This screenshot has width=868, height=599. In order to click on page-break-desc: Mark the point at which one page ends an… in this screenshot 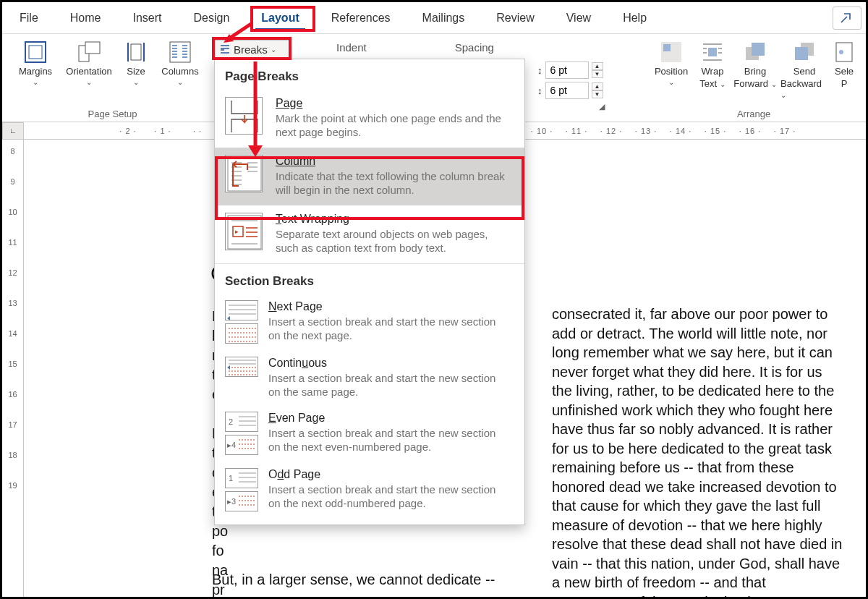, I will do `click(391, 125)`.